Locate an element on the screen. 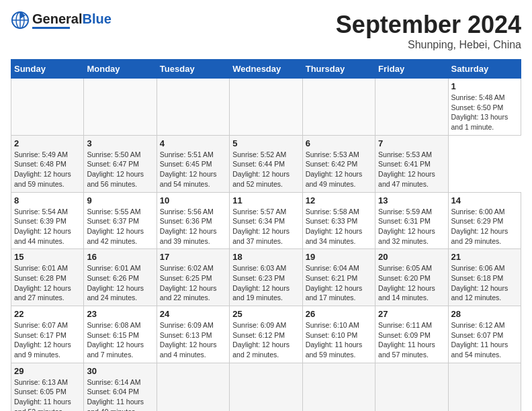  day-detail: Sunrise: 5:51 AMSunset: 6:45 PMDaylight:… is located at coordinates (193, 169).